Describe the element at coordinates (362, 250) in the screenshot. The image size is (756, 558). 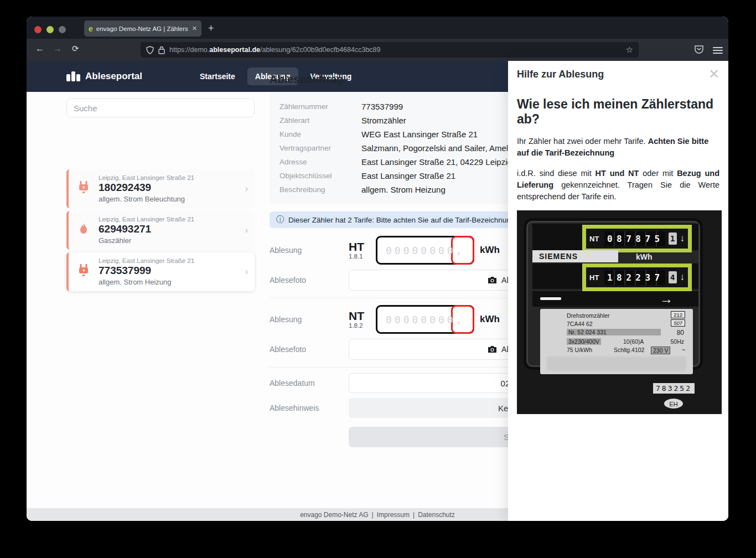
I see `tariff-ht: HT 1.8.1` at that location.